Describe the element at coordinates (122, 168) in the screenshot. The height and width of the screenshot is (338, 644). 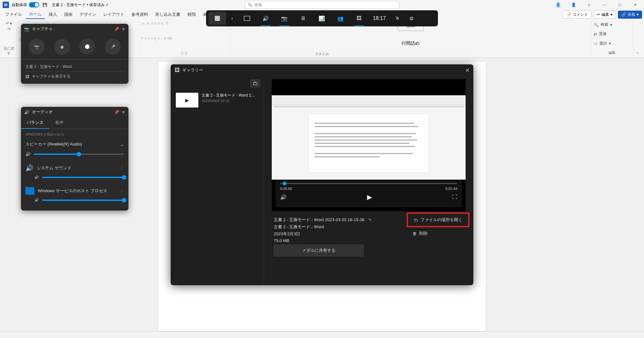
I see `favorite-icon: ☆` at that location.